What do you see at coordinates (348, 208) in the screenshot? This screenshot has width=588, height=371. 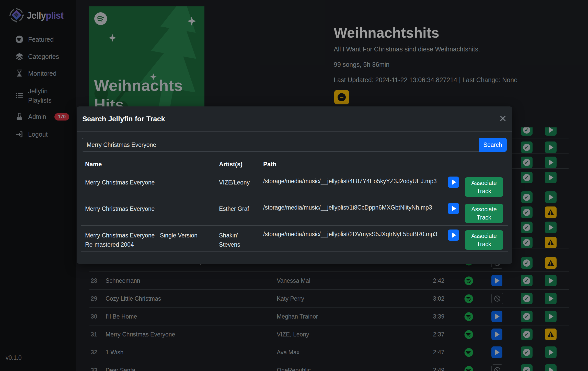 I see `result-path: /storage/media/music/__jellyplist/1i8CcD…` at bounding box center [348, 208].